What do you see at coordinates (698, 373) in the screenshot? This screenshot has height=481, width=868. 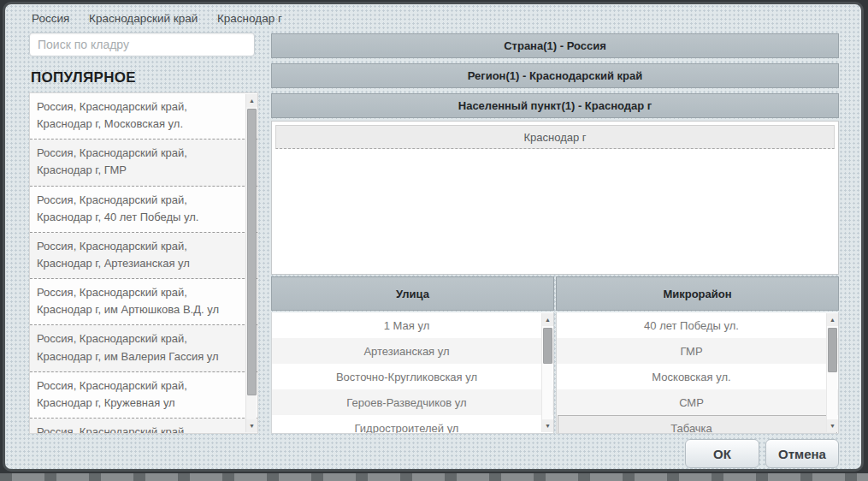 I see `district-list: 40 лет Победы ул. ГМР Московская ул. СМР…` at bounding box center [698, 373].